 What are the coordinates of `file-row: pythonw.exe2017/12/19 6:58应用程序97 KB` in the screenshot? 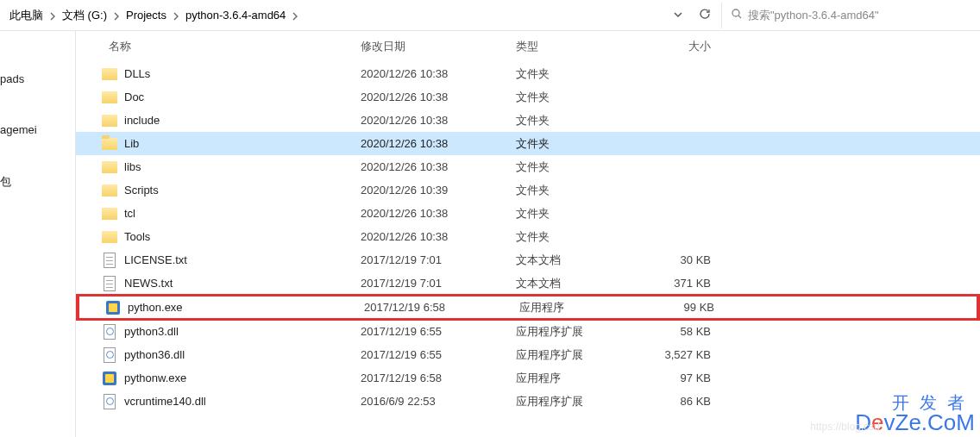 It's located at (528, 378).